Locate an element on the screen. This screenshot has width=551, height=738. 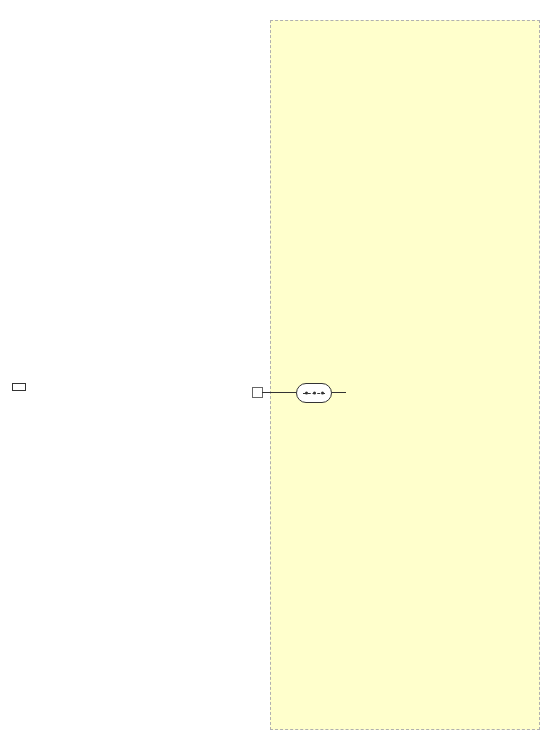
root-element is located at coordinates (19, 387).